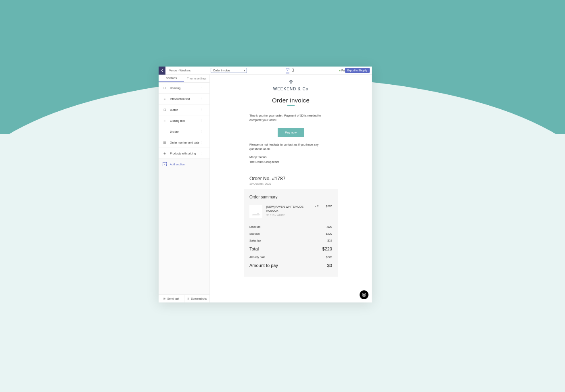  What do you see at coordinates (291, 106) in the screenshot?
I see `title-underline` at bounding box center [291, 106].